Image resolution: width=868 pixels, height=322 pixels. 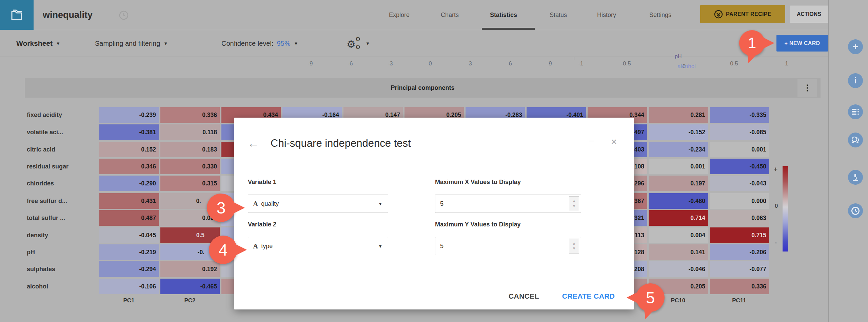 What do you see at coordinates (399, 15) in the screenshot?
I see `tab-explore: Explore` at bounding box center [399, 15].